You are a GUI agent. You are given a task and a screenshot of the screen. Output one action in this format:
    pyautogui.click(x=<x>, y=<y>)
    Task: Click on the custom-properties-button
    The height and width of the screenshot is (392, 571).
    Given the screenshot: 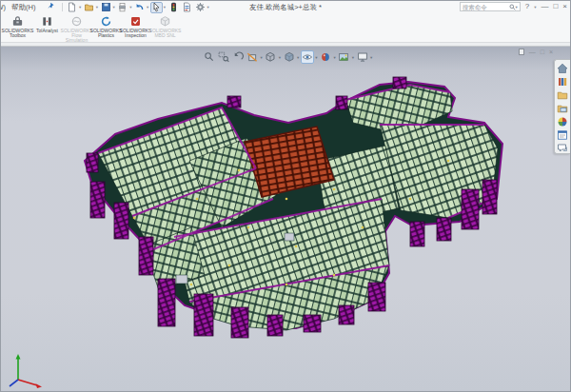 What is the action you would take?
    pyautogui.click(x=563, y=135)
    